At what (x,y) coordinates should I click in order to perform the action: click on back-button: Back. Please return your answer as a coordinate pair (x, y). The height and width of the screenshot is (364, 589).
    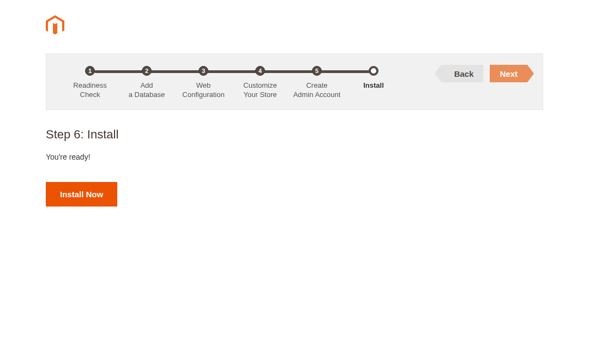
    Looking at the image, I should click on (462, 74).